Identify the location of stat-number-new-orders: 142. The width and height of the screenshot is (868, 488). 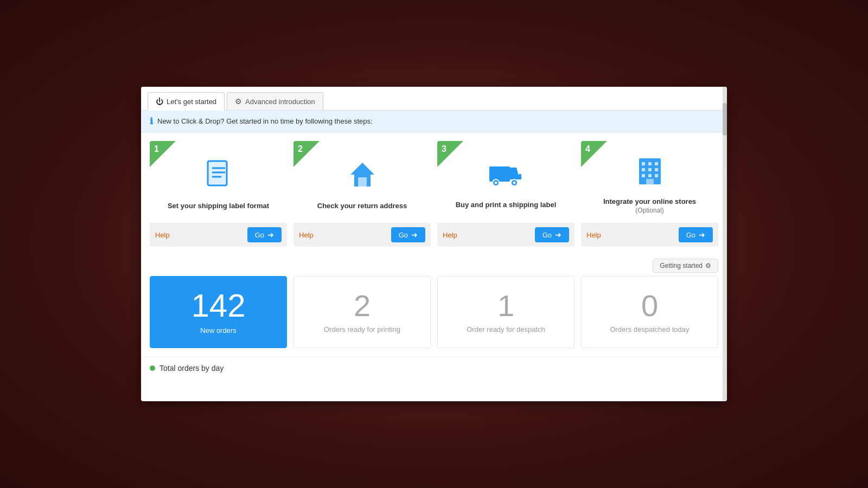
(218, 306).